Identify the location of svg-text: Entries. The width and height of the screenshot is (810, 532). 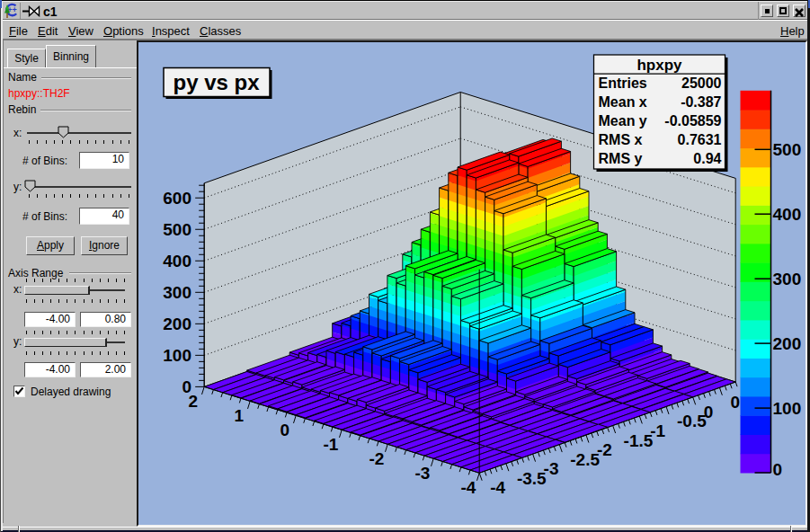
(623, 83).